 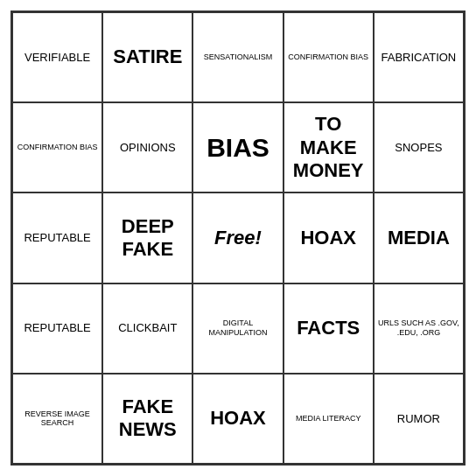 I want to click on bingo-cell-14: MEDIA, so click(x=418, y=238).